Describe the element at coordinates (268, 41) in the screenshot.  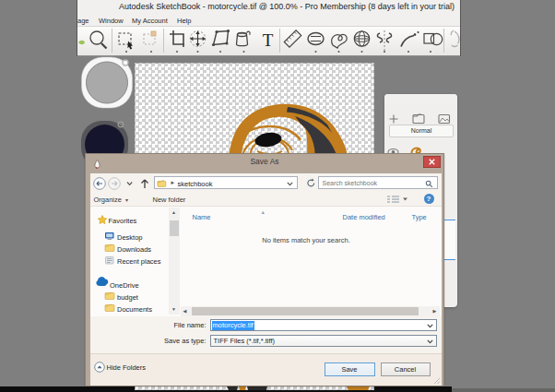
I see `svg-text: T` at that location.